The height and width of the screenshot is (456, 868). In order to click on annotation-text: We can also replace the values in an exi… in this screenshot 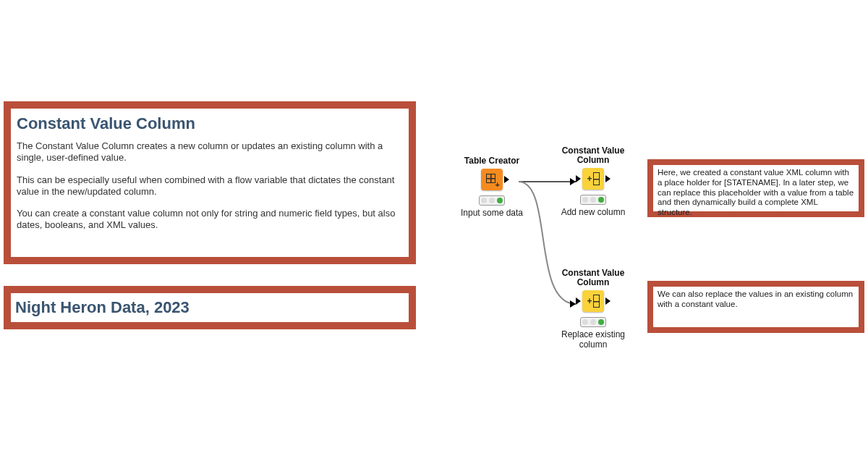, I will do `click(755, 299)`.